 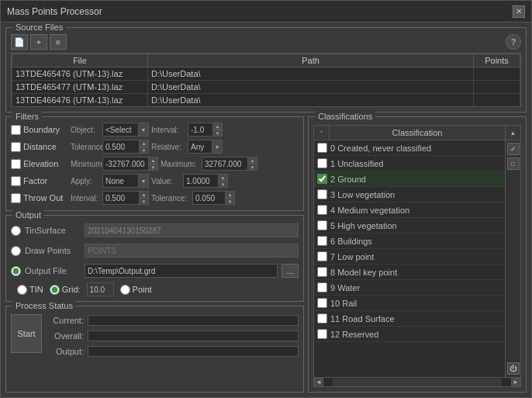 I want to click on throwout-tolerance-spin: ▲ ▼, so click(x=214, y=198).